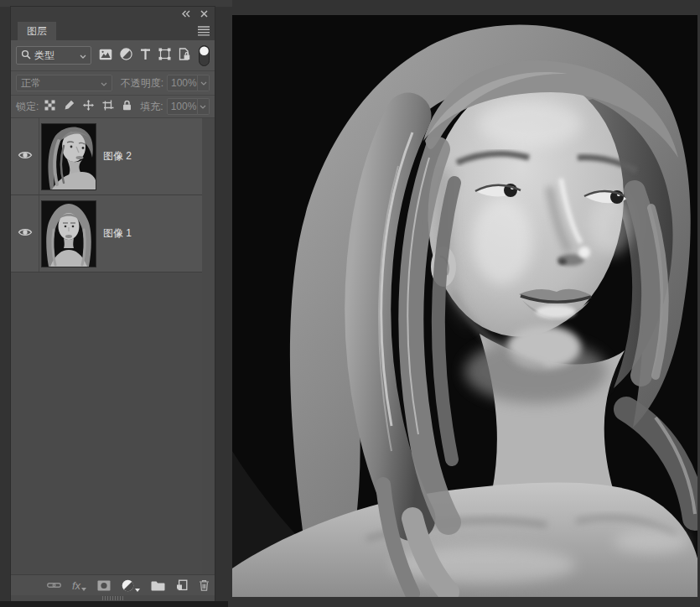 Image resolution: width=700 pixels, height=607 pixels. Describe the element at coordinates (117, 156) in the screenshot. I see `layer-name: 图像 2` at that location.